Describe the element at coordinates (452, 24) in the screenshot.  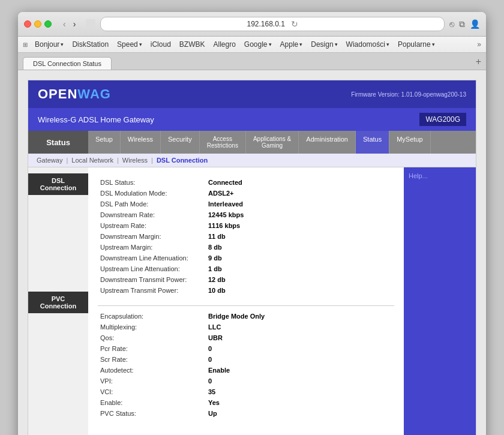
I see `share-icon: ⎋` at that location.